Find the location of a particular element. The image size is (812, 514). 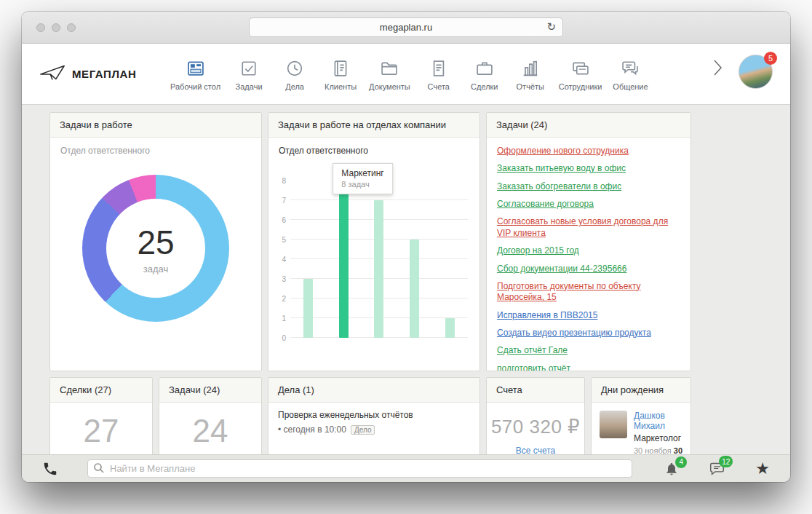

task-link: Заказать питьевую воду в офис is located at coordinates (589, 169).